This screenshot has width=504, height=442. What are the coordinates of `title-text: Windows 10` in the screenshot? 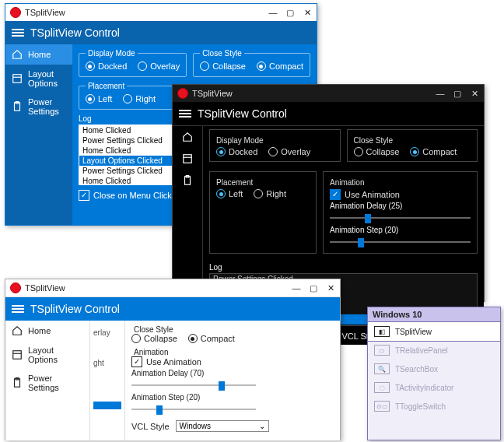 It's located at (397, 314).